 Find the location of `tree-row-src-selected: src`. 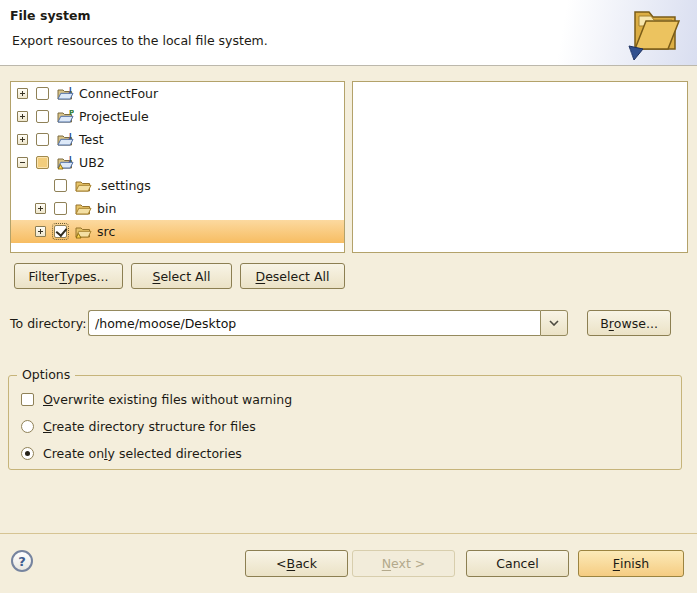

tree-row-src-selected: src is located at coordinates (178, 232).